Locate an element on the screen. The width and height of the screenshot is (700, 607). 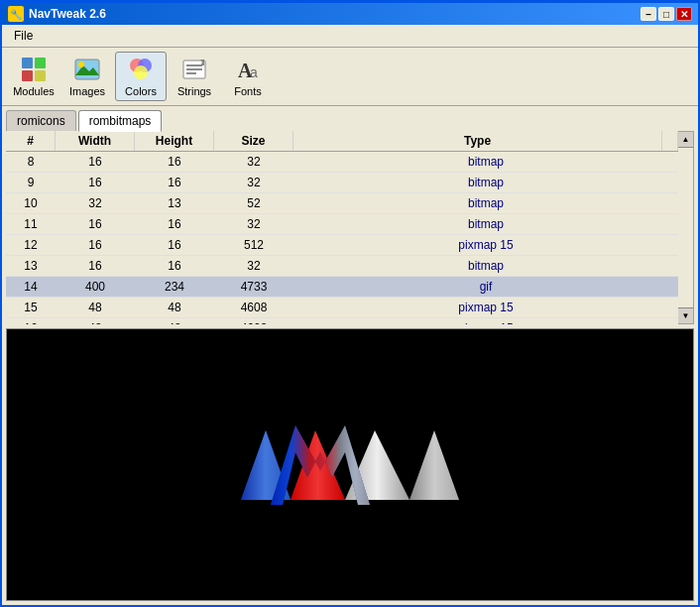
tabs-row: romicons rombitmaps is located at coordinates (350, 121).